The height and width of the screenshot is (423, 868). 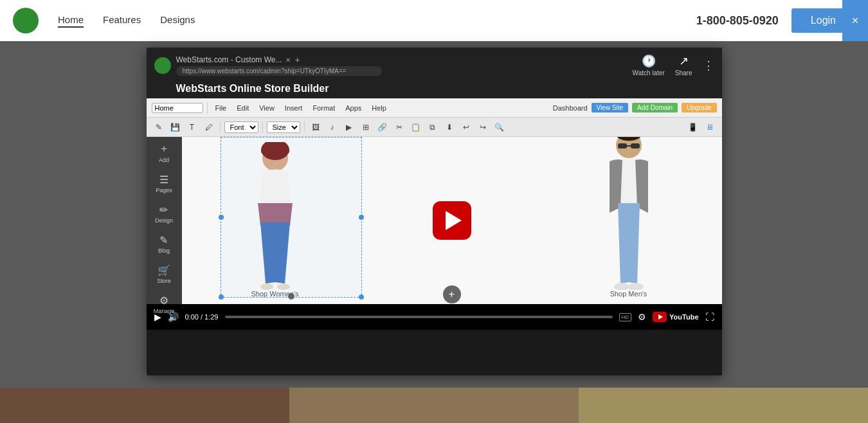 What do you see at coordinates (855, 21) in the screenshot?
I see `close-button: ×` at bounding box center [855, 21].